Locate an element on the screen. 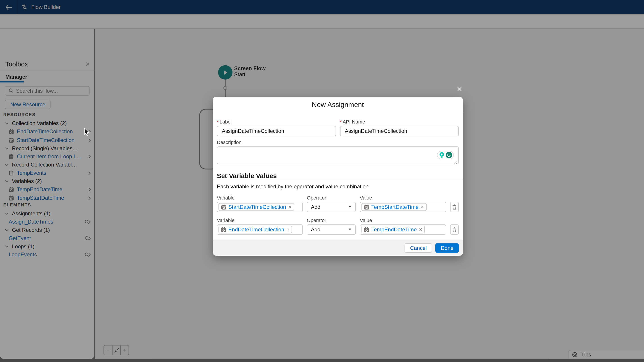 The height and width of the screenshot is (362, 644). grammarly-g-icon: G is located at coordinates (449, 155).